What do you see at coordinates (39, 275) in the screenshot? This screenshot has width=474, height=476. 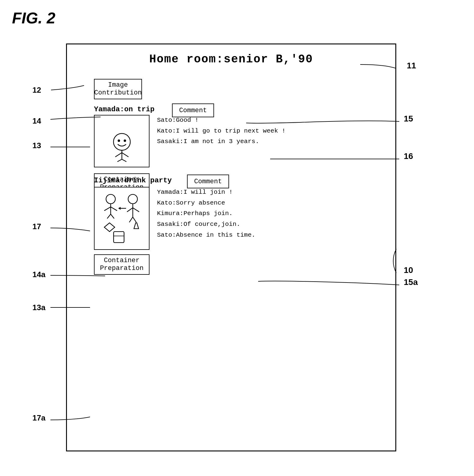 I see `ref-14a: 14a` at bounding box center [39, 275].